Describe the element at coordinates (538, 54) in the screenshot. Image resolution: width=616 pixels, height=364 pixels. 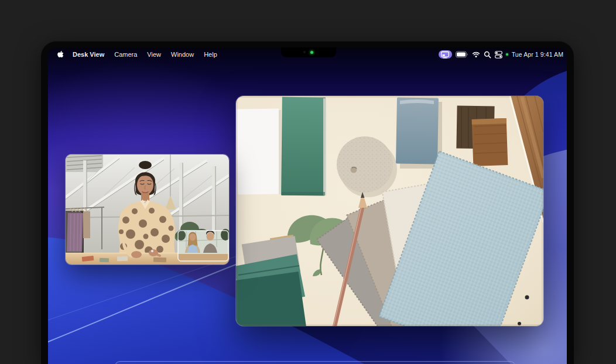
I see `menu-bar-clock: Tue Apr 1 9:41 AM` at that location.